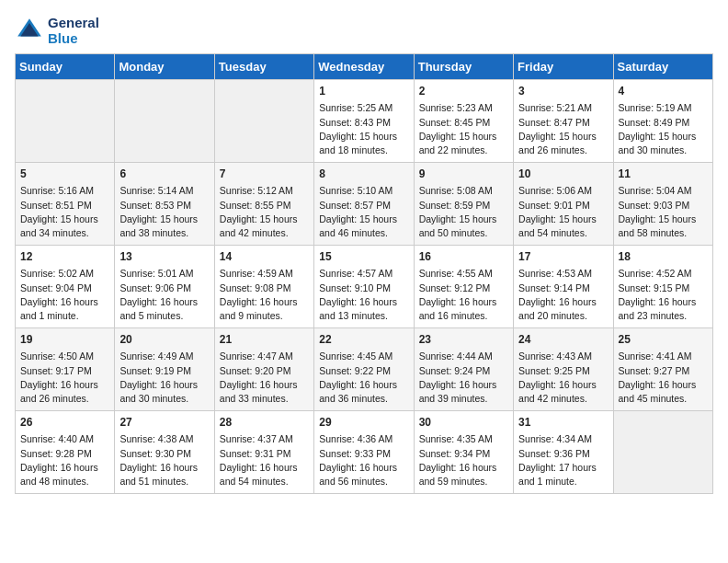 The height and width of the screenshot is (563, 728). What do you see at coordinates (64, 234) in the screenshot?
I see `cell-line: and 34 minutes.` at bounding box center [64, 234].